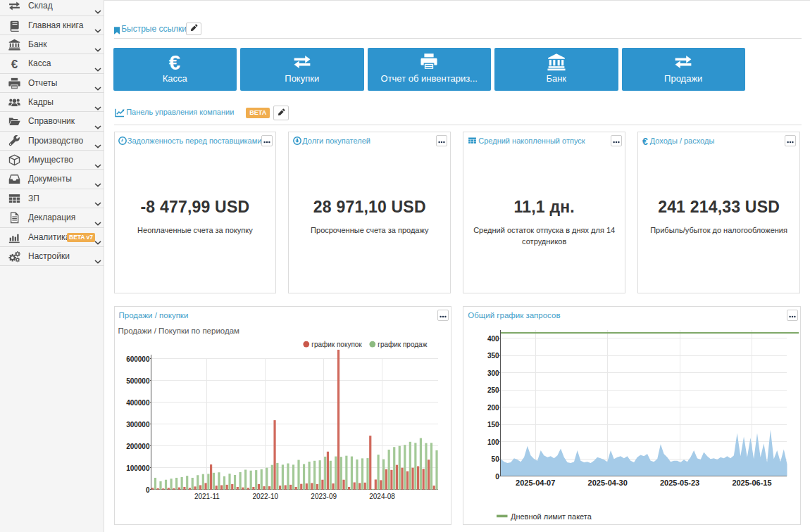 Image resolution: width=810 pixels, height=532 pixels. Describe the element at coordinates (206, 497) in the screenshot. I see `svg-text: 2021-11` at that location.